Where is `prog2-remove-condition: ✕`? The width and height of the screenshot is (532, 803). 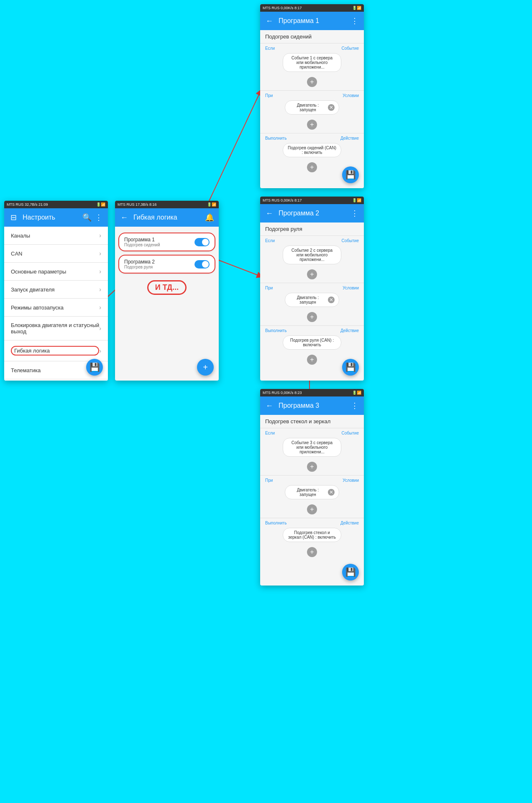
prog2-remove-condition: ✕ is located at coordinates (331, 300).